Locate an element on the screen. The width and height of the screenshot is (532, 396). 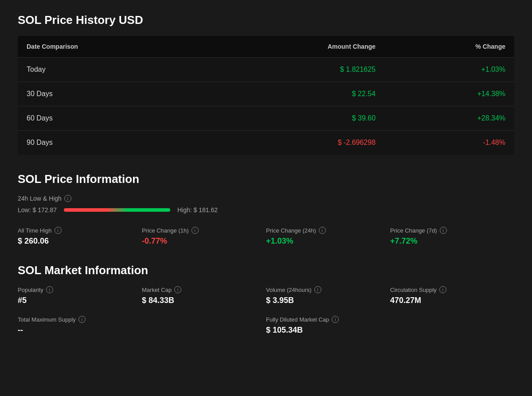
price-info-title: SOL Price Information is located at coordinates (266, 179).